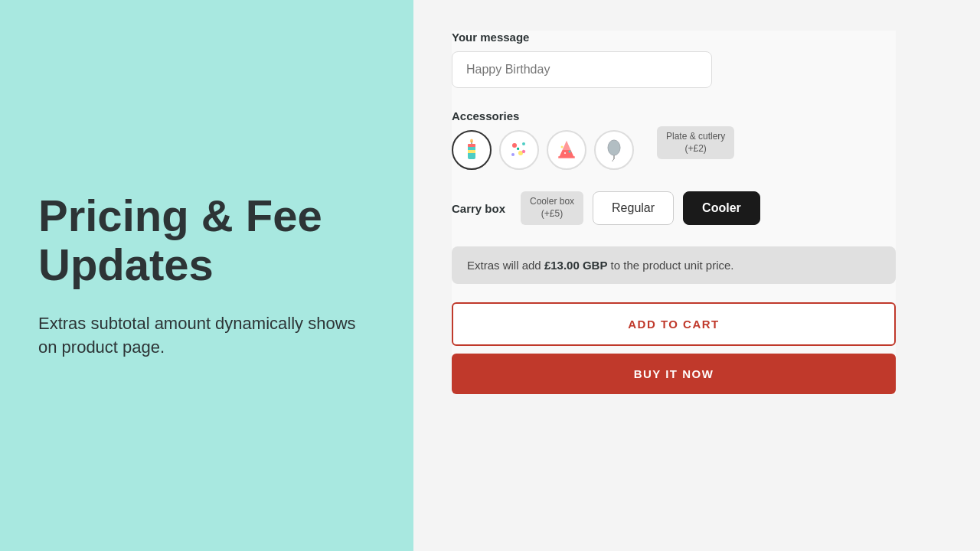 This screenshot has height=551, width=980. I want to click on accessories-label: Accessories, so click(674, 116).